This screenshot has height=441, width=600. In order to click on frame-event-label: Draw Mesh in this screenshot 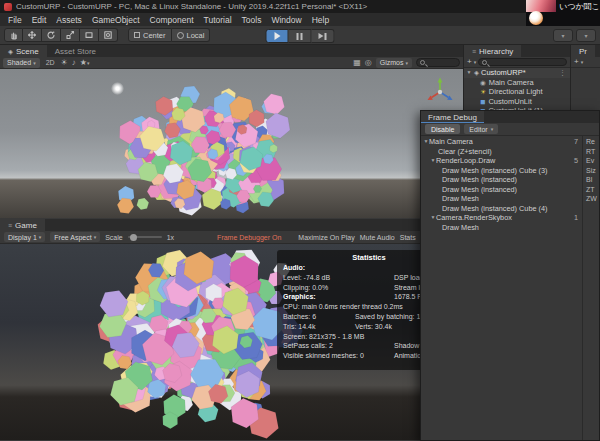, I will do `click(460, 228)`.